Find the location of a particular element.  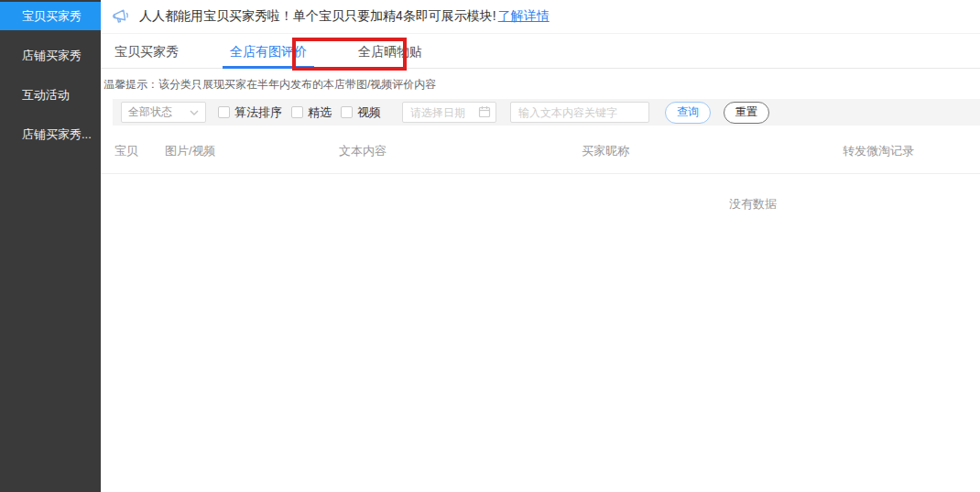

notice-banner: 人人都能用宝贝买家秀啦！单个宝贝只要加精4条即可展示模块! 了解详情 is located at coordinates (540, 16).